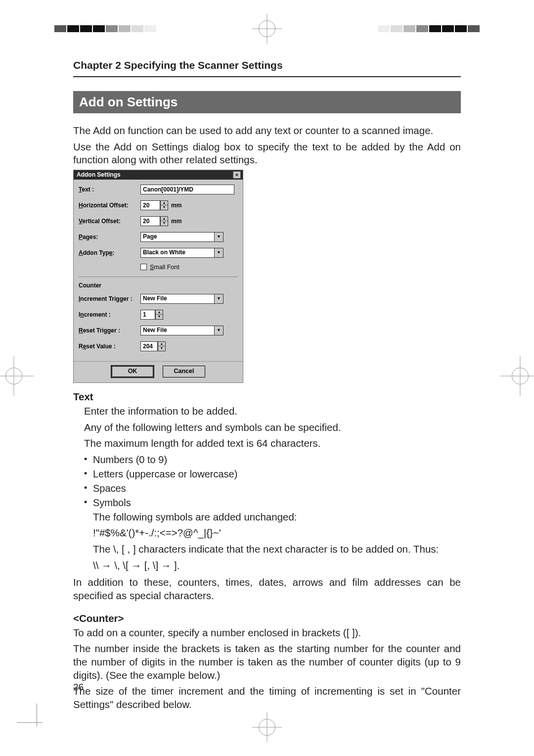 The height and width of the screenshot is (756, 534). What do you see at coordinates (32, 724) in the screenshot?
I see `corner-mark-bl` at bounding box center [32, 724].